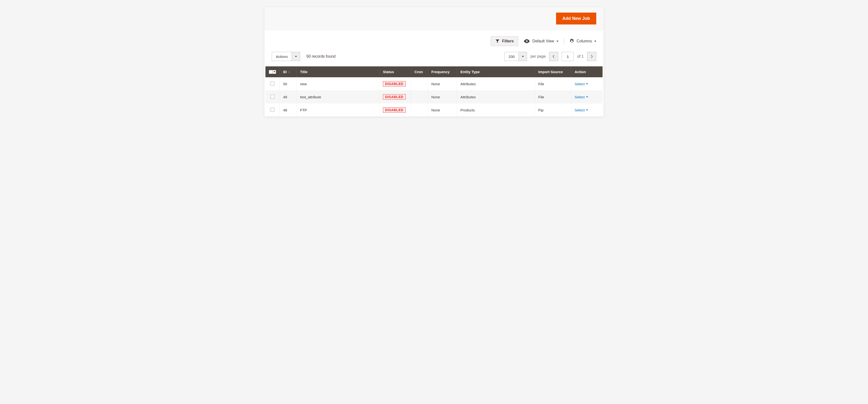 This screenshot has width=868, height=404. I want to click on col-header-frequency: Frequency, so click(442, 72).